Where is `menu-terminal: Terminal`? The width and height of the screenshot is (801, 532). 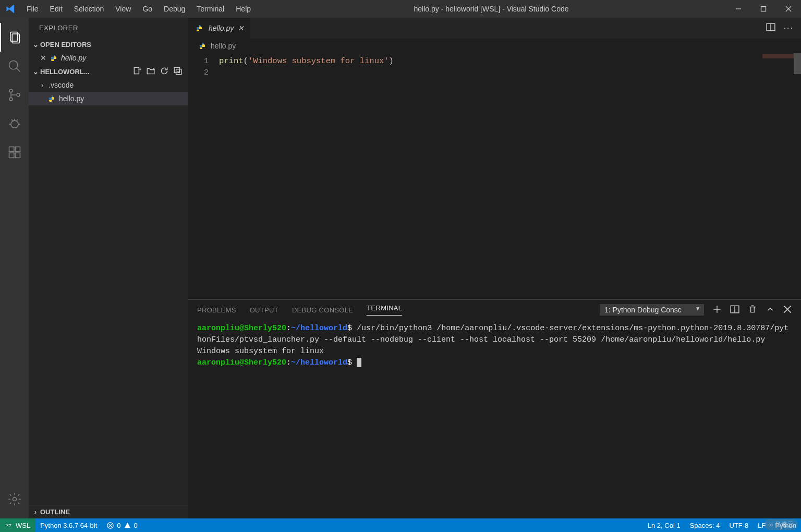
menu-terminal: Terminal is located at coordinates (211, 9).